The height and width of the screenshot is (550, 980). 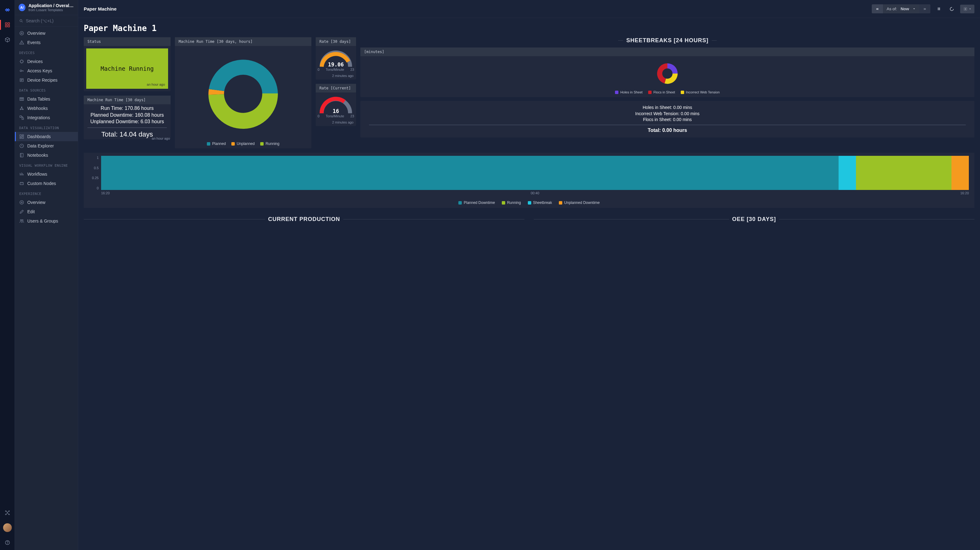 What do you see at coordinates (46, 193) in the screenshot?
I see `section-experience: EXPERIENCE` at bounding box center [46, 193].